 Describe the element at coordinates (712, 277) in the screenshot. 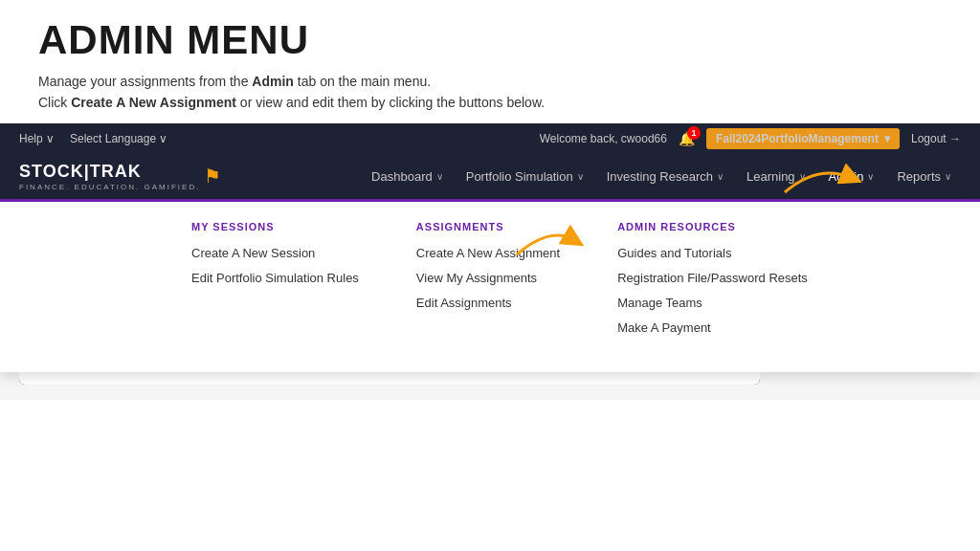

I see `list-item: Registration File/Password Resets` at that location.